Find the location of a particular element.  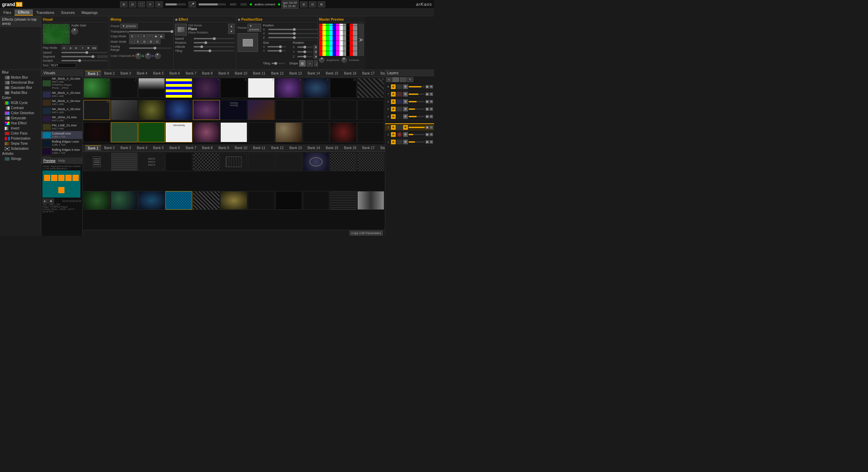

visual-list-item-5: NK_shine_01.mov 640 x 480 is located at coordinates (62, 119).